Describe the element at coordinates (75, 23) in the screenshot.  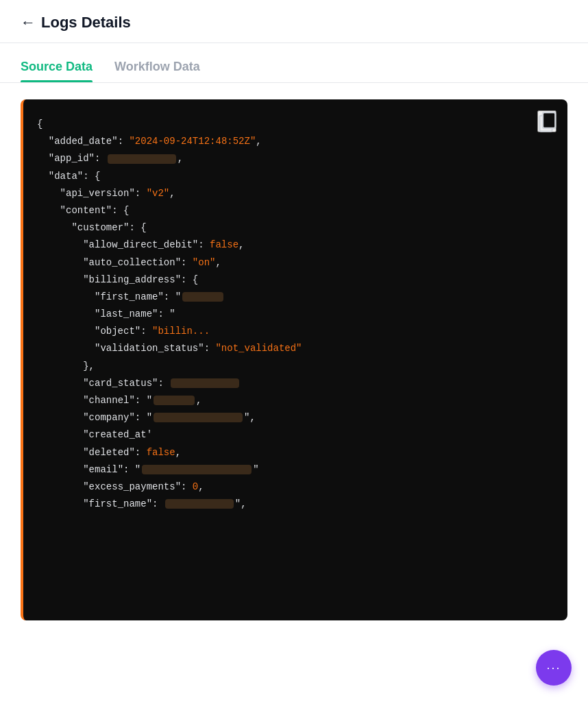
I see `back-button: ← Logs Details` at that location.